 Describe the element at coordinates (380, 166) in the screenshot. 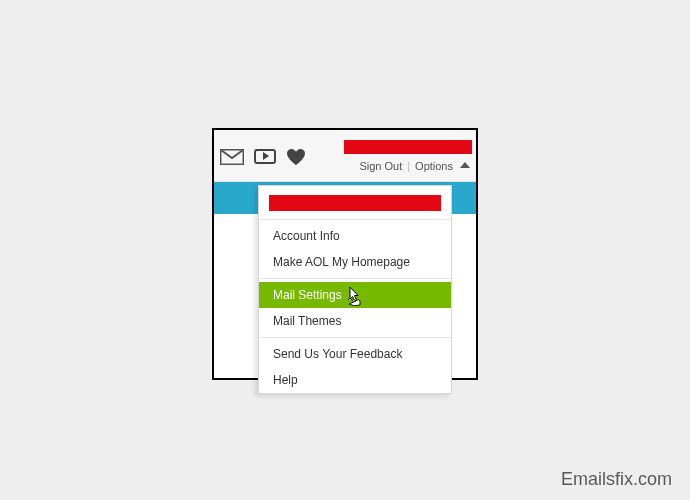

I see `sign-out-link: Sign Out` at that location.